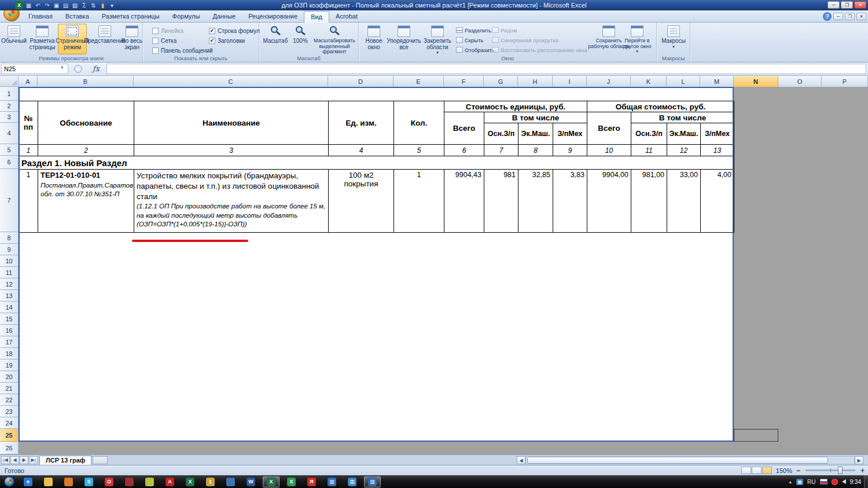 Image resolution: width=868 pixels, height=488 pixels. Describe the element at coordinates (784, 471) in the screenshot. I see `zoom-level: 150%` at that location.